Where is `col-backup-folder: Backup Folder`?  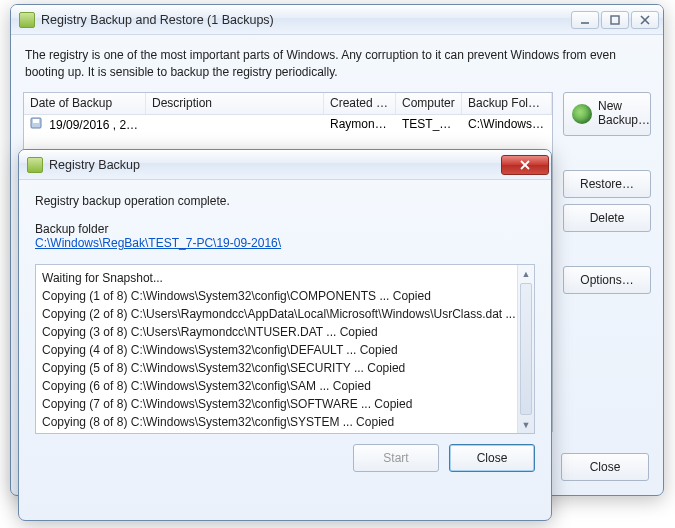
col-backup-folder: Backup Folder is located at coordinates (507, 104).